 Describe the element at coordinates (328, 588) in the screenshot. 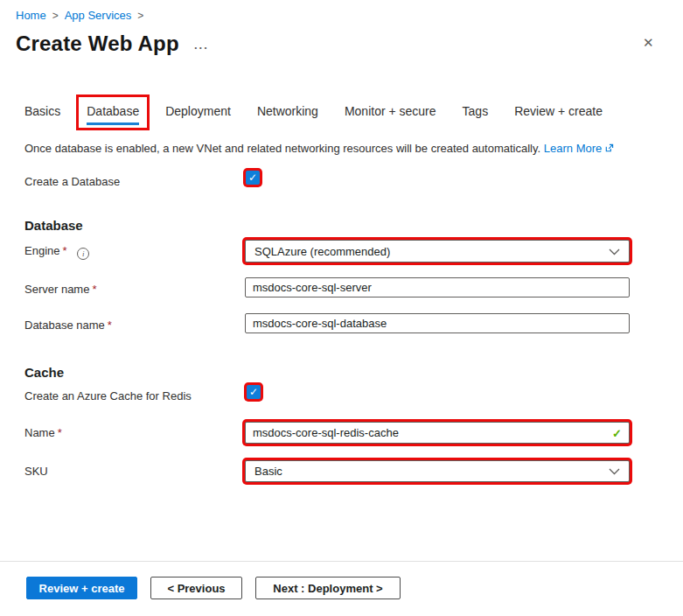

I see `next-deployment-button: Next : Deployment >` at that location.